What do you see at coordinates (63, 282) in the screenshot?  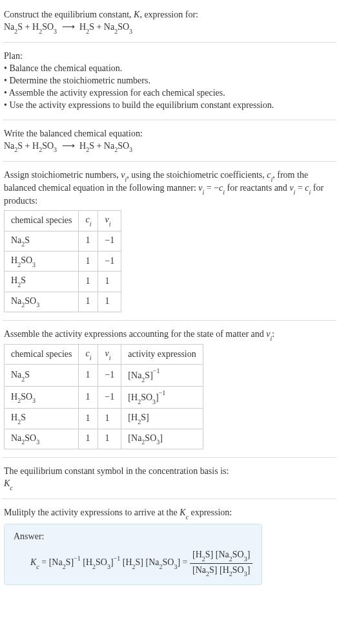 I see `table-row: H2S 1 1` at bounding box center [63, 282].